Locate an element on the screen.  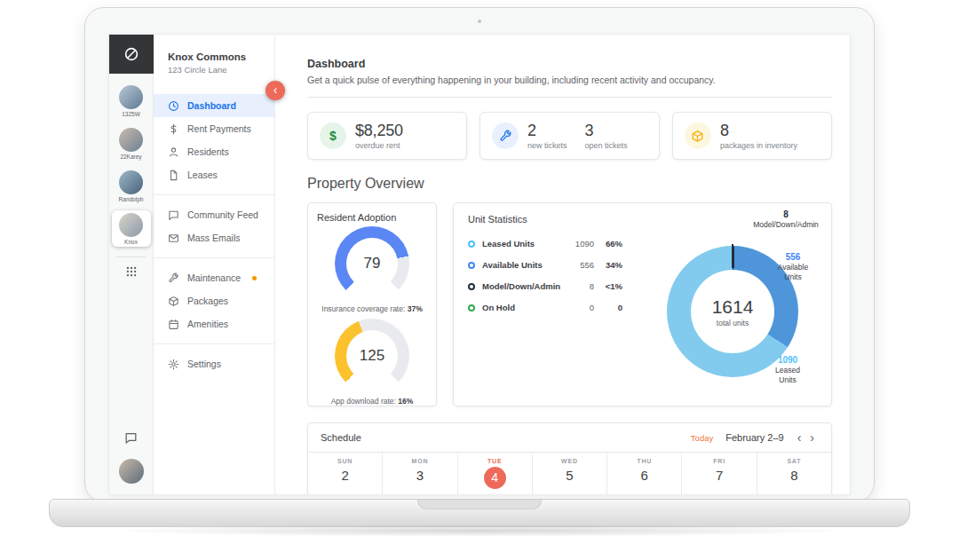
dollar-icon is located at coordinates (174, 130).